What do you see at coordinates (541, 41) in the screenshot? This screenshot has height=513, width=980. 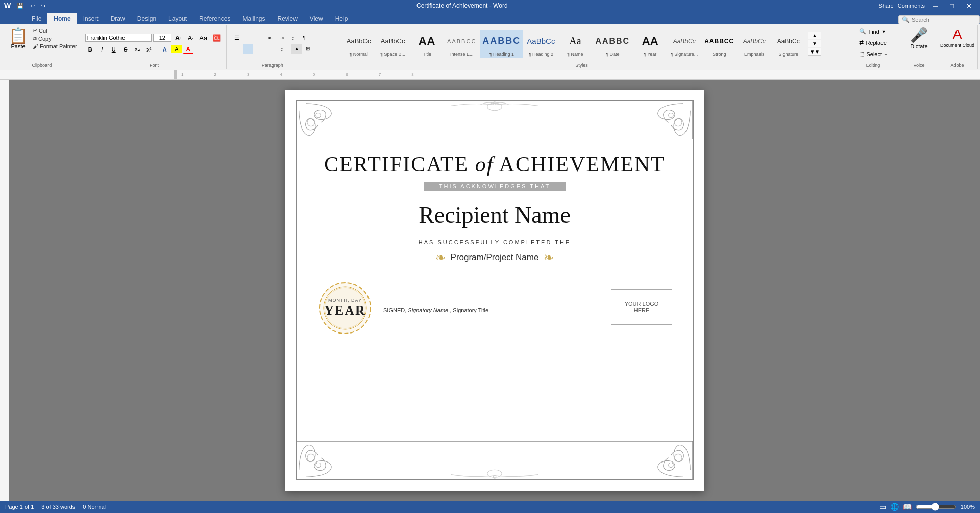 I see `style-heading2-preview: AaBbCc` at bounding box center [541, 41].